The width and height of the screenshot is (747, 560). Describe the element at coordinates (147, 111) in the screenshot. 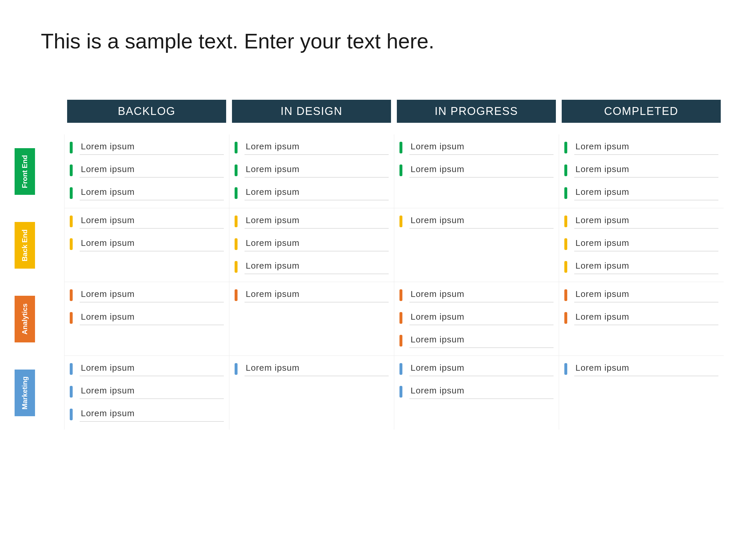

I see `column-header: BACKLOG` at that location.